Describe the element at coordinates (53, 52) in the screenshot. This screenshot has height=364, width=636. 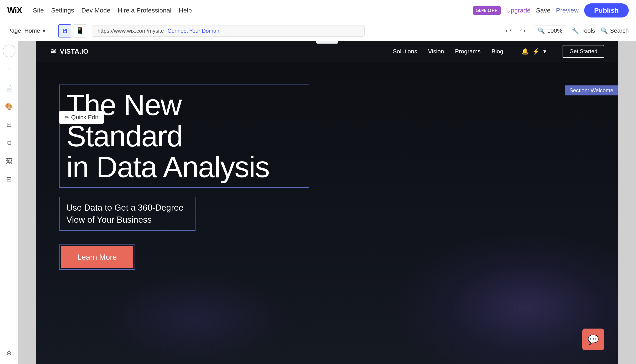
I see `logo-icon: ≋` at that location.